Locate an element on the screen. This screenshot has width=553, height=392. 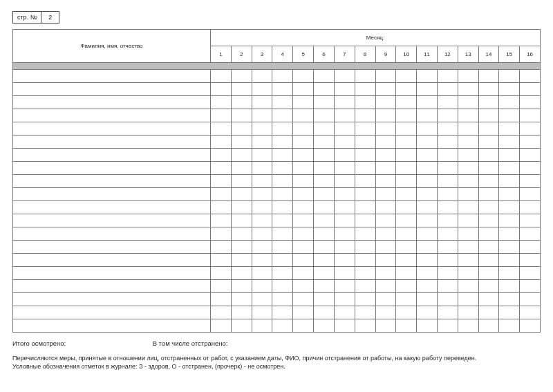
separator-cell is located at coordinates (276, 66).